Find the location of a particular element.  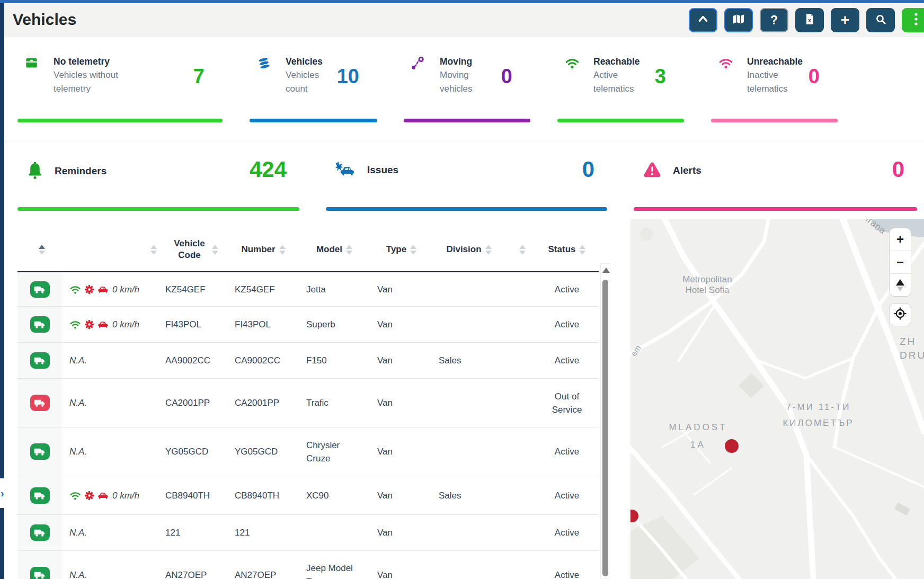

locate-button is located at coordinates (900, 315).